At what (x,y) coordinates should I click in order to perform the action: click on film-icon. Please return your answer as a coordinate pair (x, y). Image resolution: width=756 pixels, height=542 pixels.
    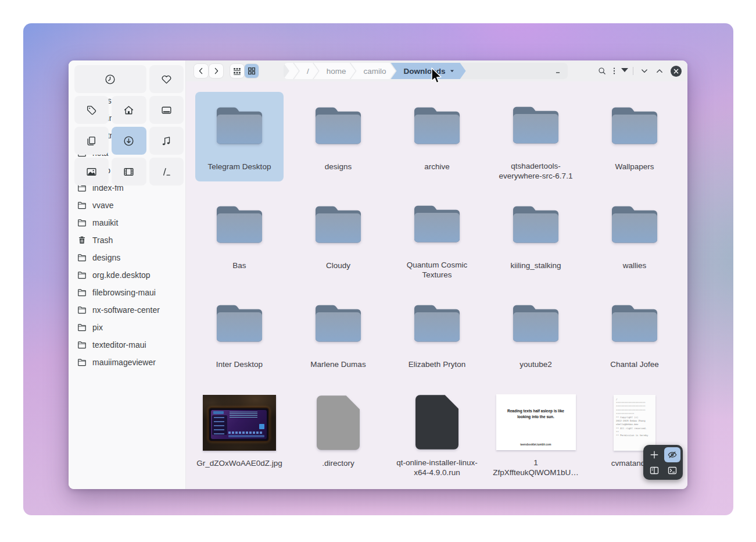
    Looking at the image, I should click on (129, 172).